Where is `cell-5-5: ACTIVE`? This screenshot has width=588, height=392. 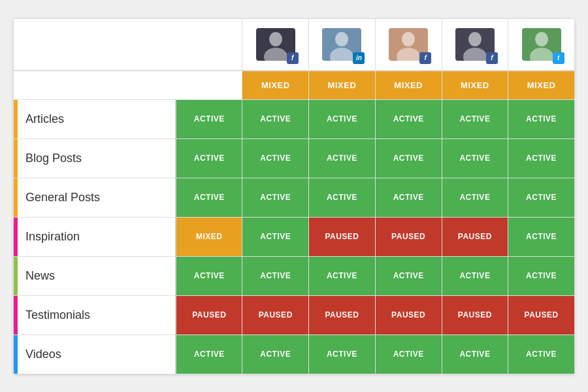 cell-5-5: ACTIVE is located at coordinates (542, 276).